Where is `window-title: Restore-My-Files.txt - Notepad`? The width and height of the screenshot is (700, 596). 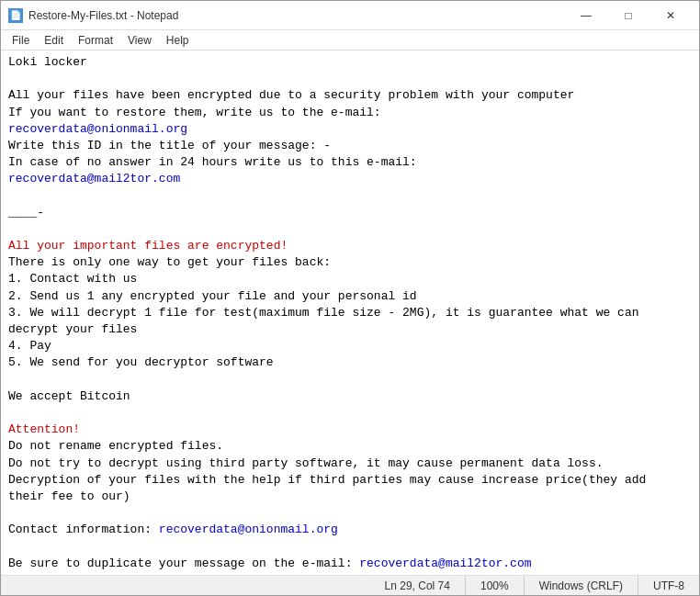
window-title: Restore-My-Files.txt - Notepad is located at coordinates (297, 16).